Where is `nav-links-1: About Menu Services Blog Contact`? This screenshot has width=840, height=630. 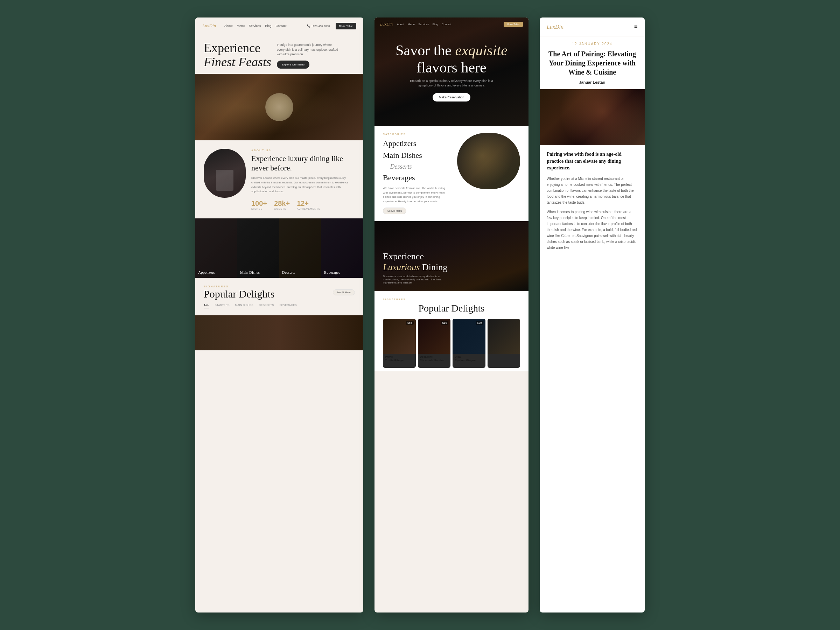 nav-links-1: About Menu Services Blog Contact is located at coordinates (263, 26).